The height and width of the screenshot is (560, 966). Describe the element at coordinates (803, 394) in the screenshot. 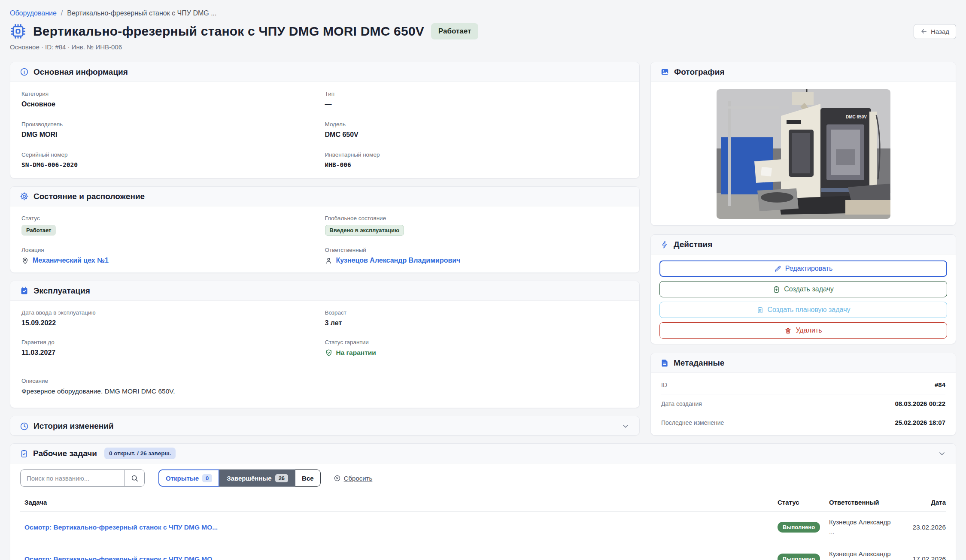

I see `metadata-card: Метаданные ID #84 Дата создания 08.03.20…` at that location.